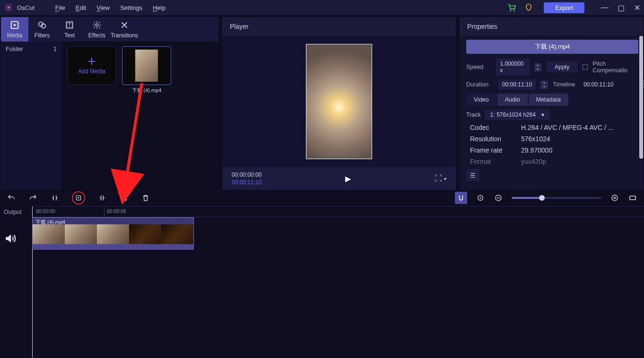 The height and width of the screenshot is (358, 644). I want to click on app-logo, so click(9, 8).